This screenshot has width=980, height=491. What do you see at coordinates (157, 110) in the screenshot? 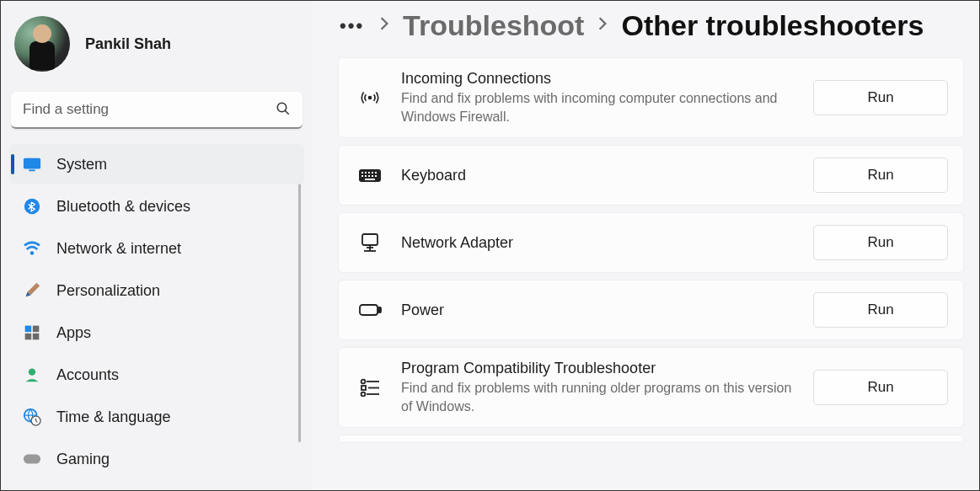
I see `search-input` at bounding box center [157, 110].